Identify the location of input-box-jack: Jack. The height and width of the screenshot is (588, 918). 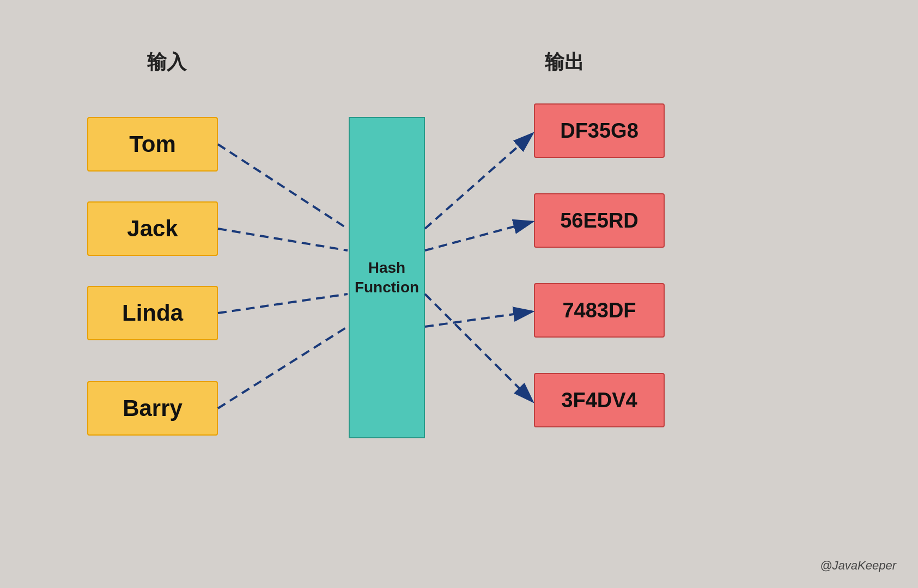
(153, 229).